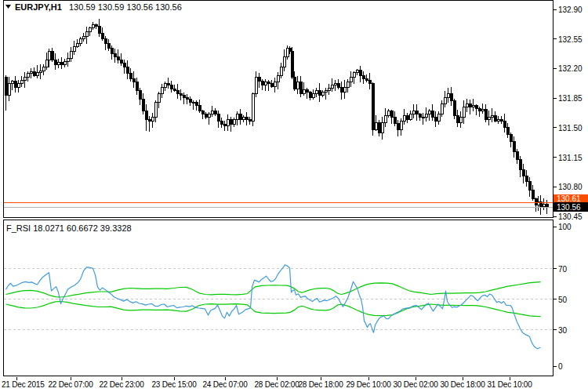 The height and width of the screenshot is (392, 588). What do you see at coordinates (571, 69) in the screenshot?
I see `price-tick-label: 132.20` at bounding box center [571, 69].